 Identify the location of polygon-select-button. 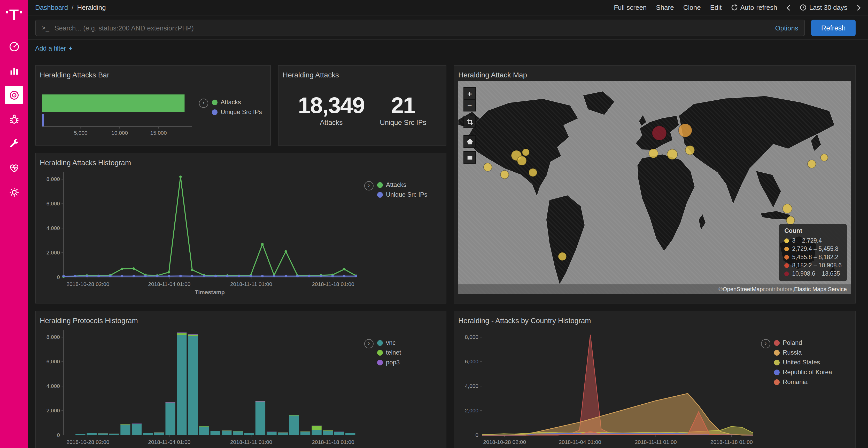
(470, 141).